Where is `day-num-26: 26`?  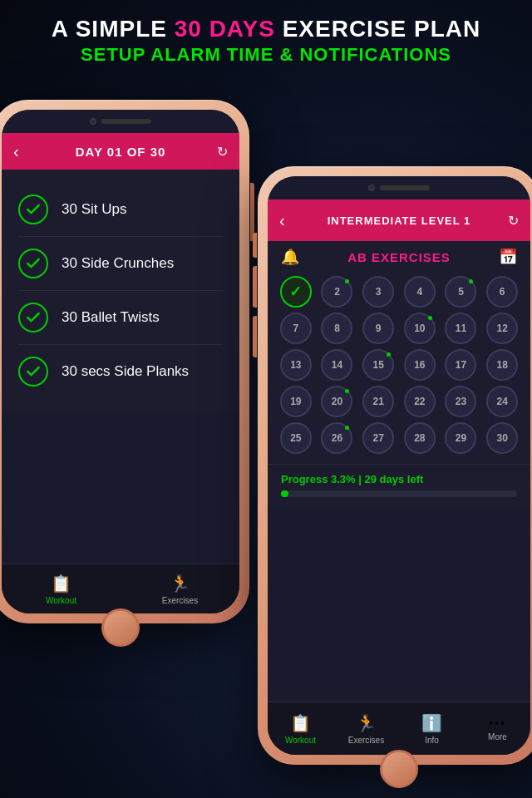
day-num-26: 26 is located at coordinates (337, 438).